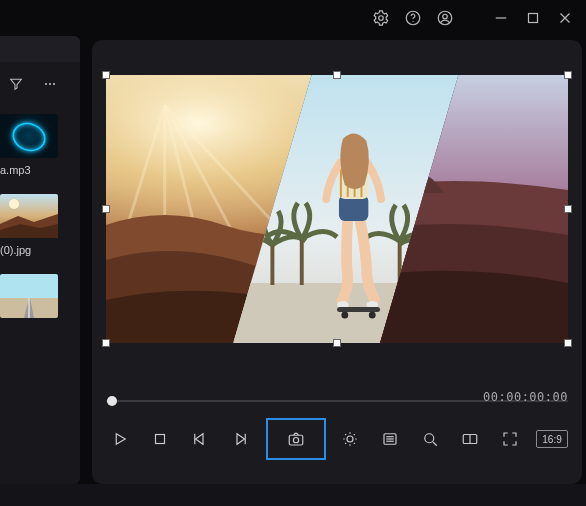  What do you see at coordinates (293, 495) in the screenshot?
I see `bottom-bar` at bounding box center [293, 495].